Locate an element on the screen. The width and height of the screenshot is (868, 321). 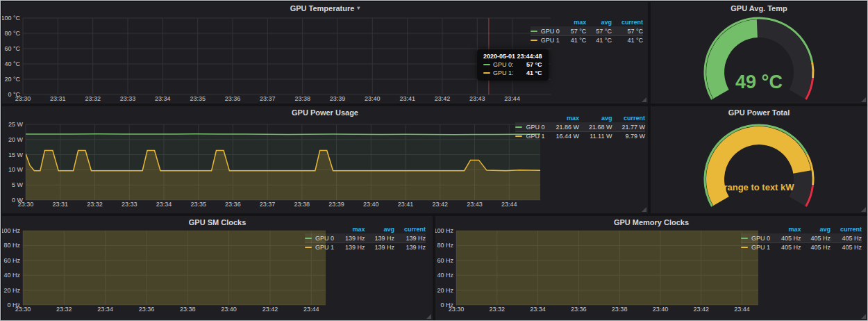
panel-title-gpu-power-usage: GPU Power Usage is located at coordinates (325, 113).